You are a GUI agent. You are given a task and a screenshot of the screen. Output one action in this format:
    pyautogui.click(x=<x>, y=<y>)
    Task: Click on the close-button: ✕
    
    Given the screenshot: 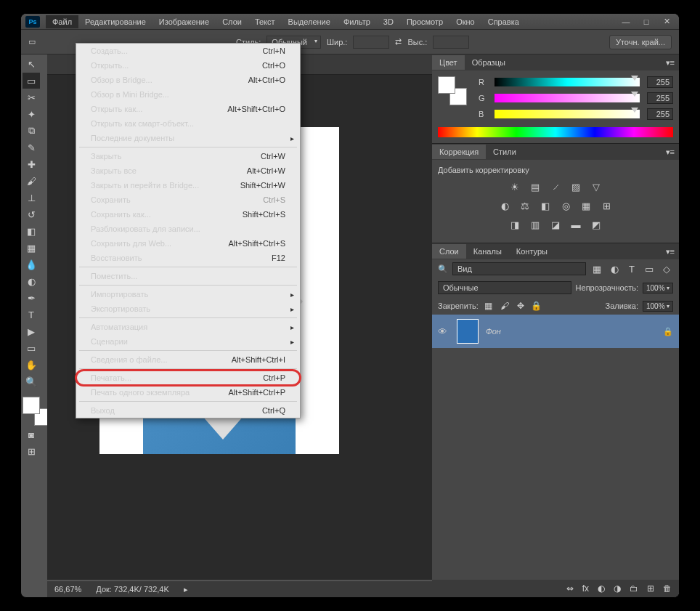 What is the action you would take?
    pyautogui.click(x=667, y=22)
    